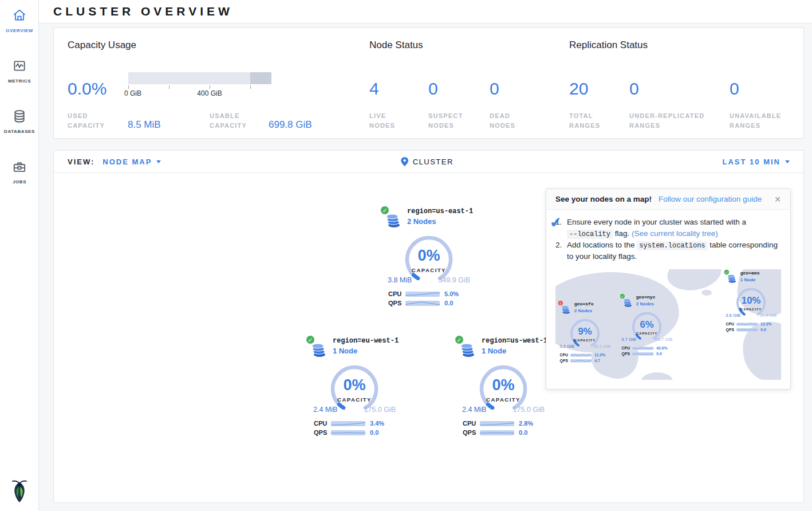  Describe the element at coordinates (427, 162) in the screenshot. I see `breadcrumb: CLUSTER` at that location.